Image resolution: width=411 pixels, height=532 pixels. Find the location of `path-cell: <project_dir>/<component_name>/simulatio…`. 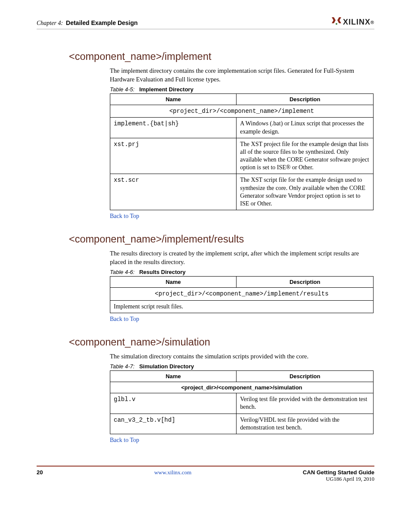

path-cell: <project_dir>/<component_name>/simulatio… is located at coordinates (242, 388).